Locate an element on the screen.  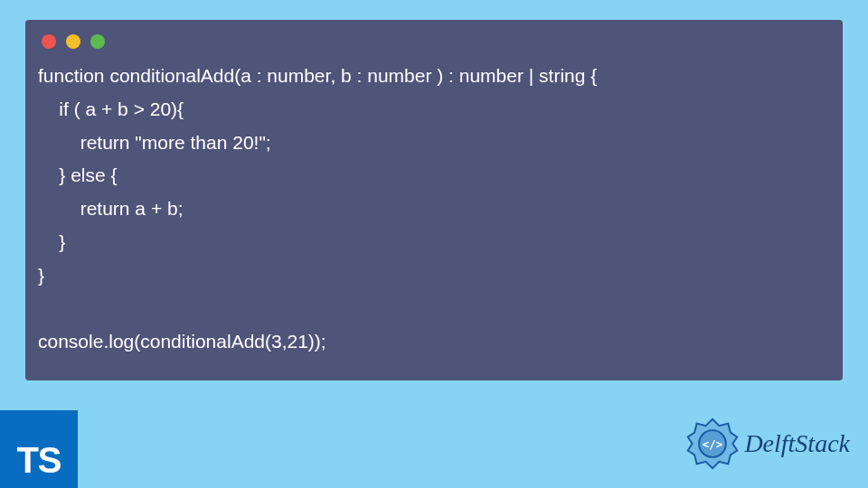
typescript-badge: TS is located at coordinates (39, 449).